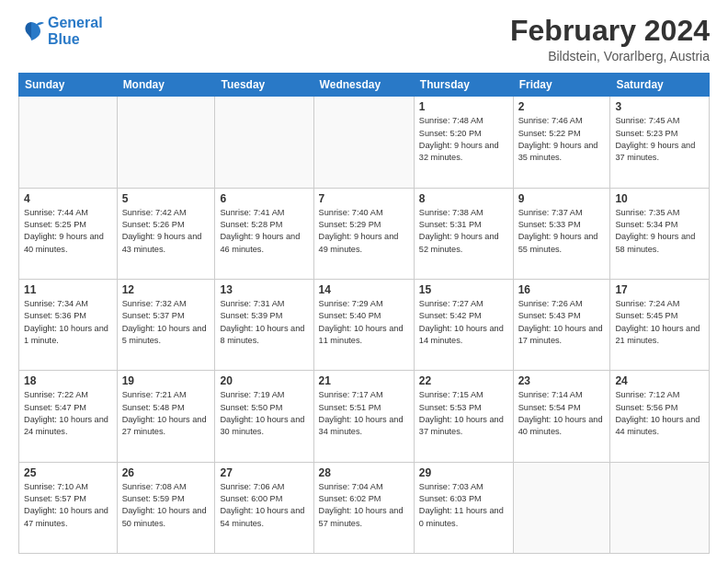 Image resolution: width=728 pixels, height=563 pixels. Describe the element at coordinates (660, 142) in the screenshot. I see `calendar-cell: 3Sunrise: 7:45 AM Sunset: 5:23 PM Daylig…` at that location.